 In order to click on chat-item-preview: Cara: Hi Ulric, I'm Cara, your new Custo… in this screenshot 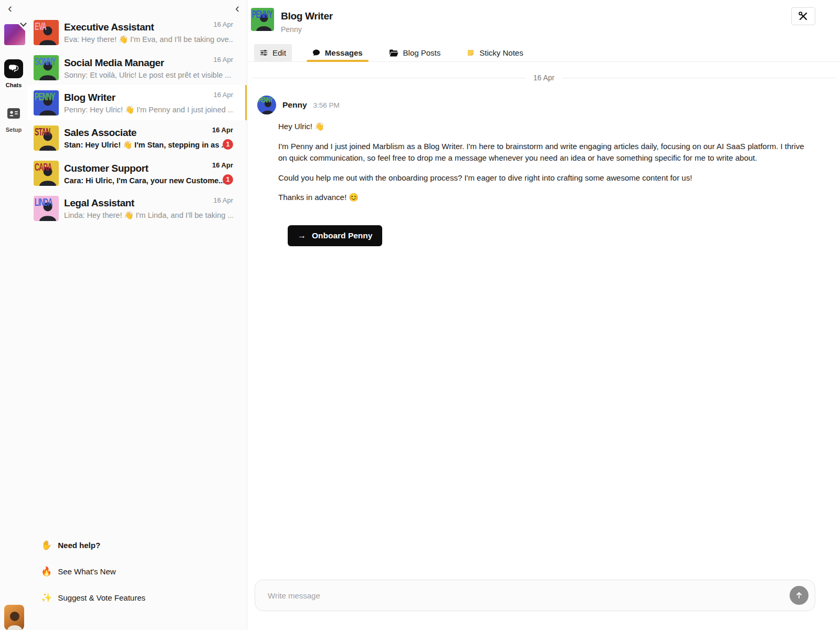, I will do `click(149, 181)`.